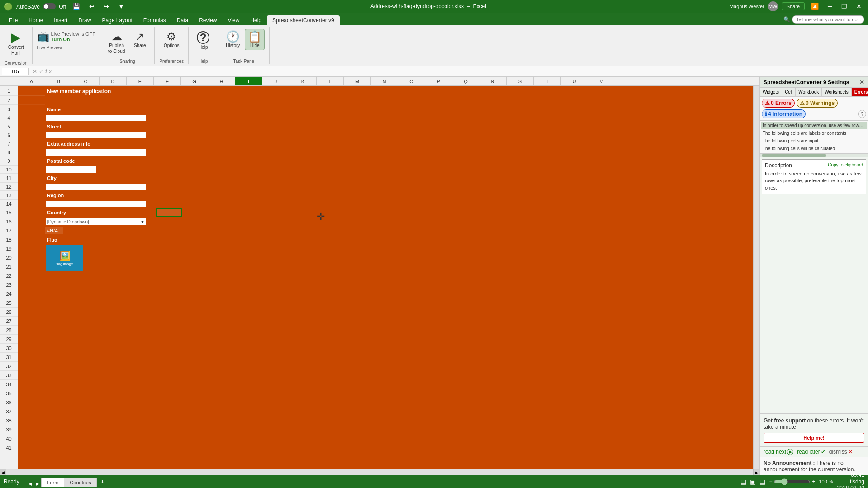  Describe the element at coordinates (142, 222) in the screenshot. I see `dropdown-arrow: ▼` at that location.